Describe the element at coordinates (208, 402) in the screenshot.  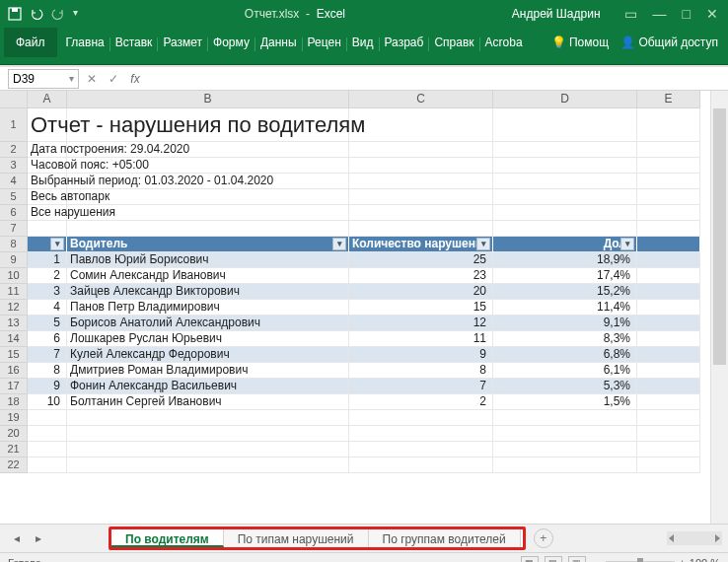
I see `cell: Болтанин Сергей Иванович` at that location.